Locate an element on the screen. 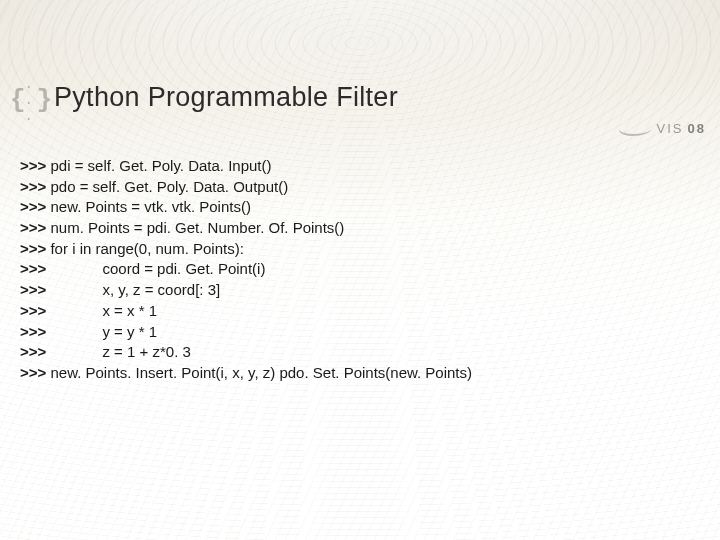  code-line: >>> pdo = self. Get. Poly. Data. Output(… is located at coordinates (246, 188).